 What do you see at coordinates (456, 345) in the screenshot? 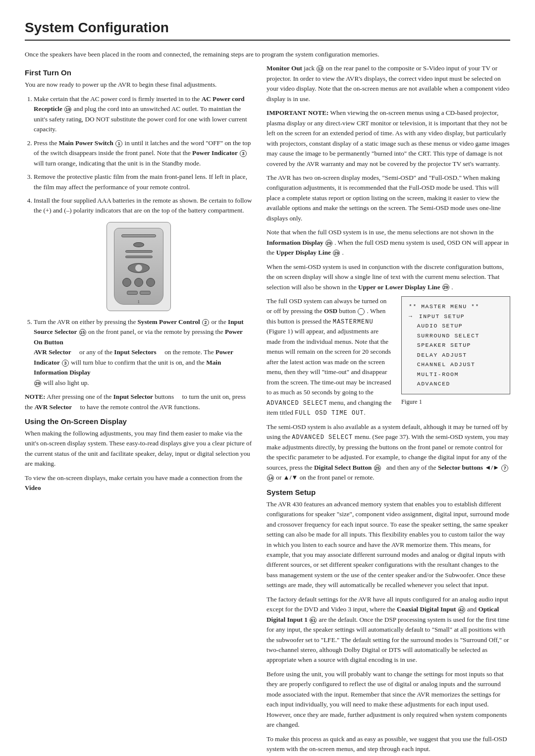
I see `menu-item-4: SPEAKER SETUP` at bounding box center [456, 345].